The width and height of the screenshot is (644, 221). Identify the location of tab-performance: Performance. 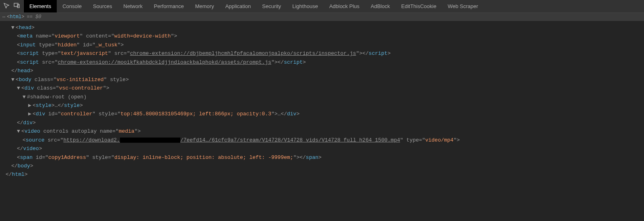
(169, 6).